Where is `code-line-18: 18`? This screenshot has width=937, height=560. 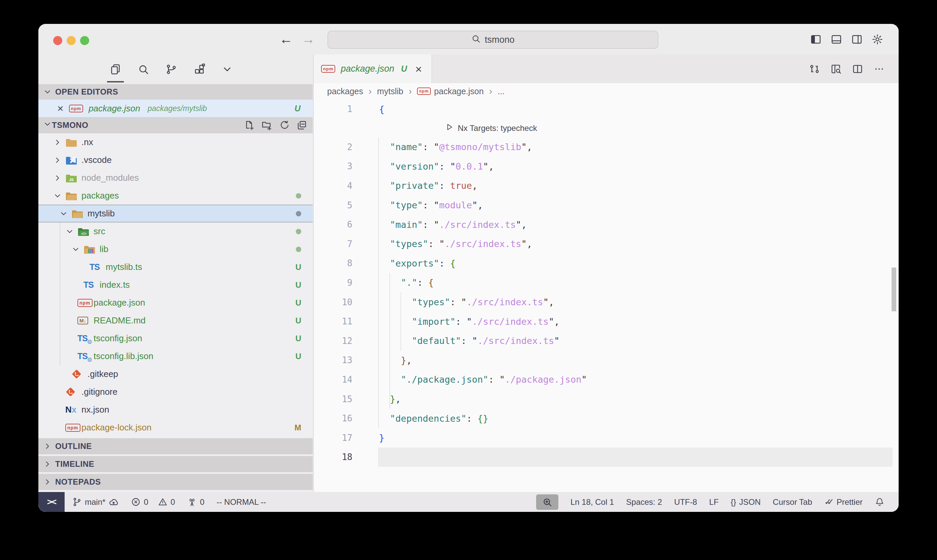 code-line-18: 18 is located at coordinates (606, 457).